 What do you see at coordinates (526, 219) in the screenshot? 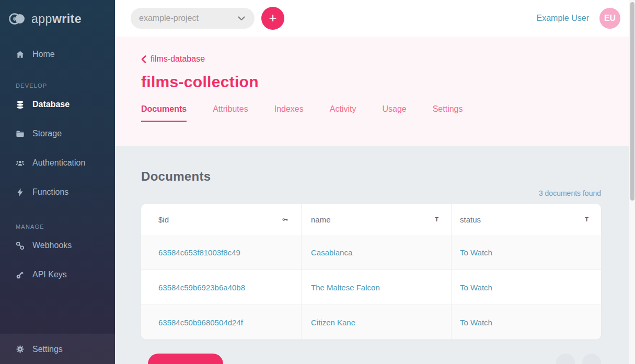
I see `column-header-status: status T` at bounding box center [526, 219].